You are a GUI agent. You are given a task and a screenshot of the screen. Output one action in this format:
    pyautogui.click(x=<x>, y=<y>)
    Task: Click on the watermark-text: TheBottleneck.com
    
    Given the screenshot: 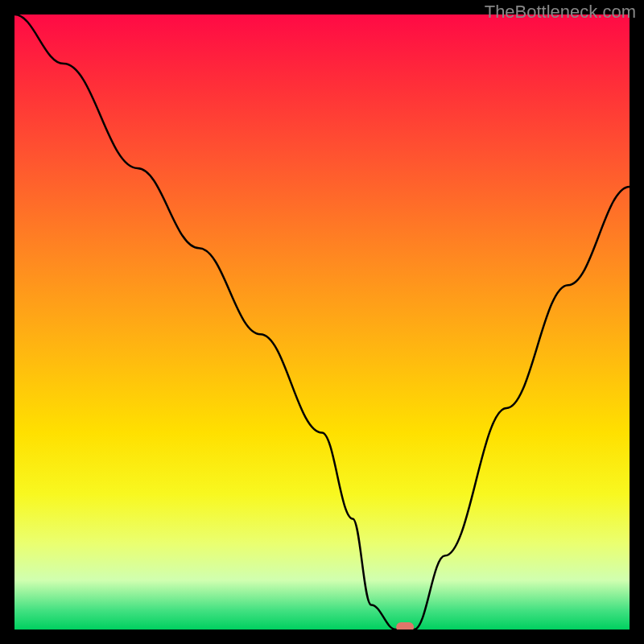 What is the action you would take?
    pyautogui.click(x=560, y=12)
    